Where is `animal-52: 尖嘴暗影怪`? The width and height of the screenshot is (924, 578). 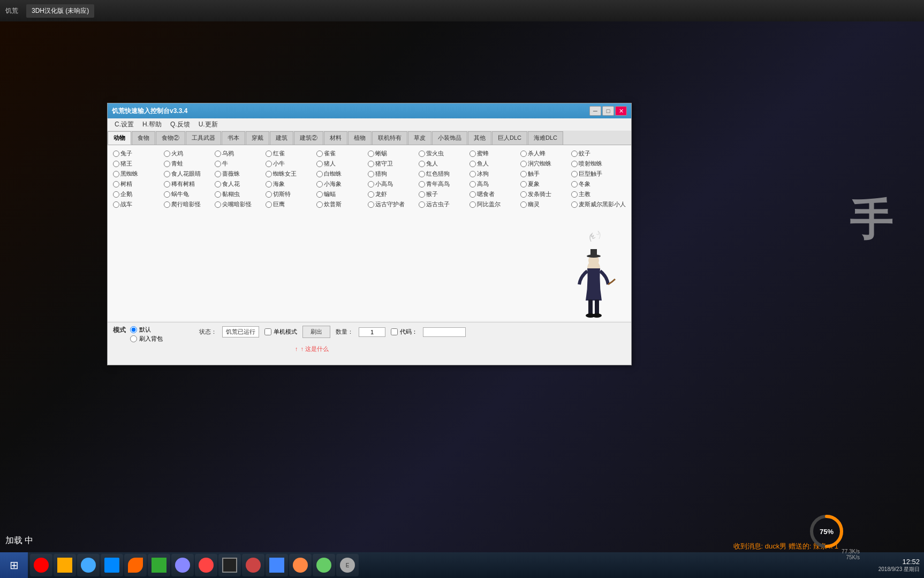
animal-52: 尖嘴暗影怪 is located at coordinates (240, 205).